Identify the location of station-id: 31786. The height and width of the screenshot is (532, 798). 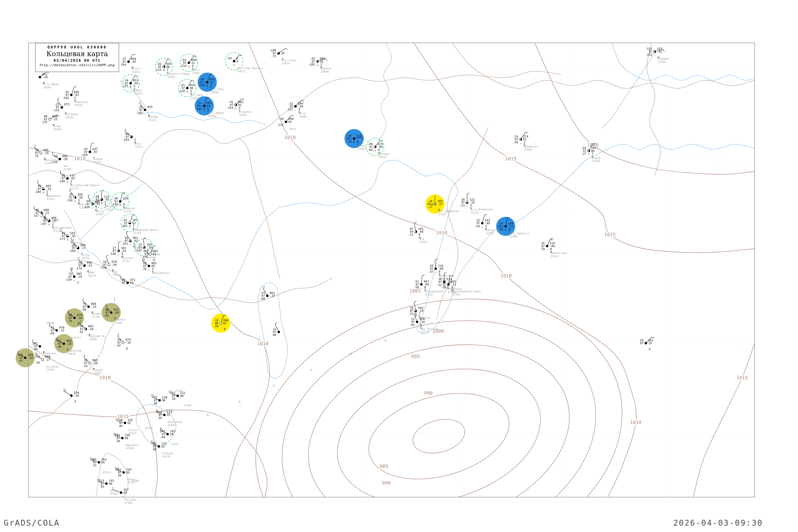
(96, 317).